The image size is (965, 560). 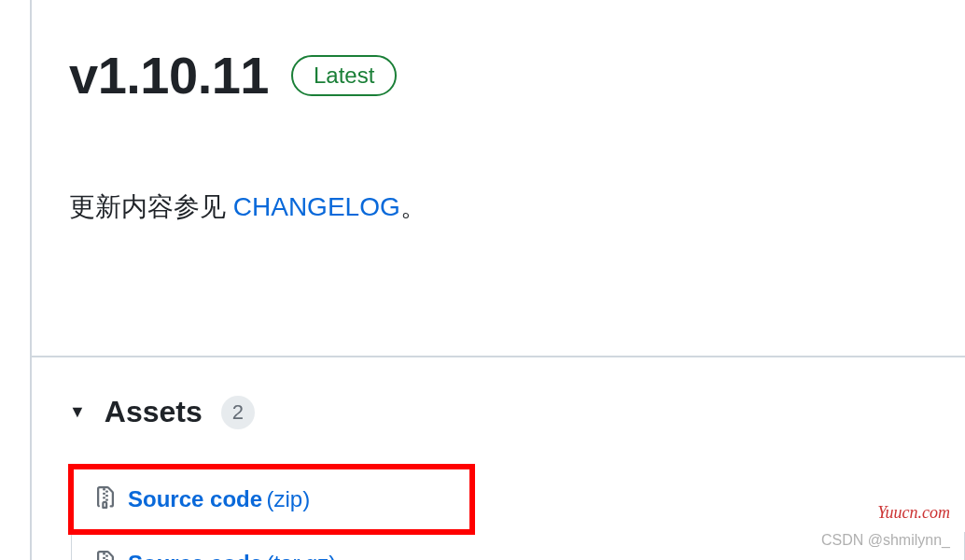 What do you see at coordinates (498, 357) in the screenshot?
I see `section-divider` at bounding box center [498, 357].